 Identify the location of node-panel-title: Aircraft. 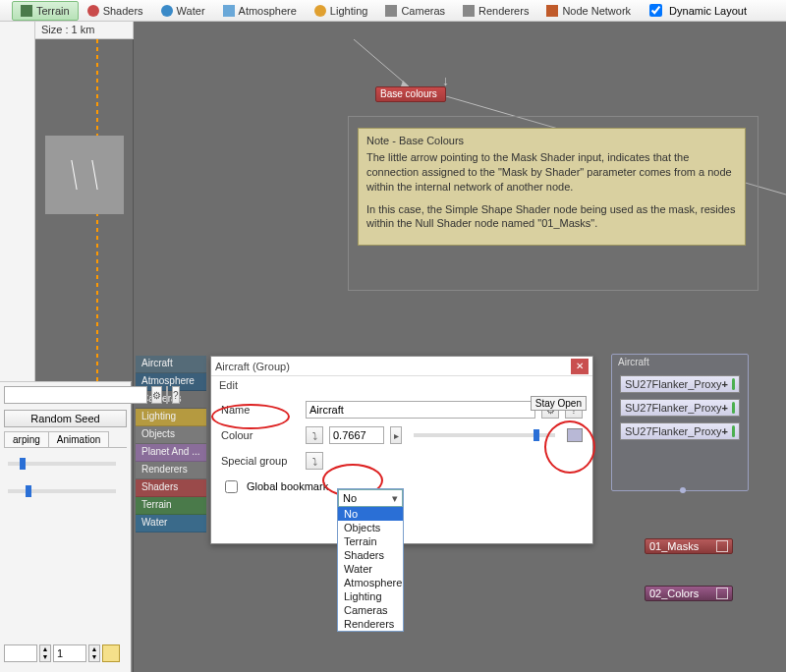
(680, 362).